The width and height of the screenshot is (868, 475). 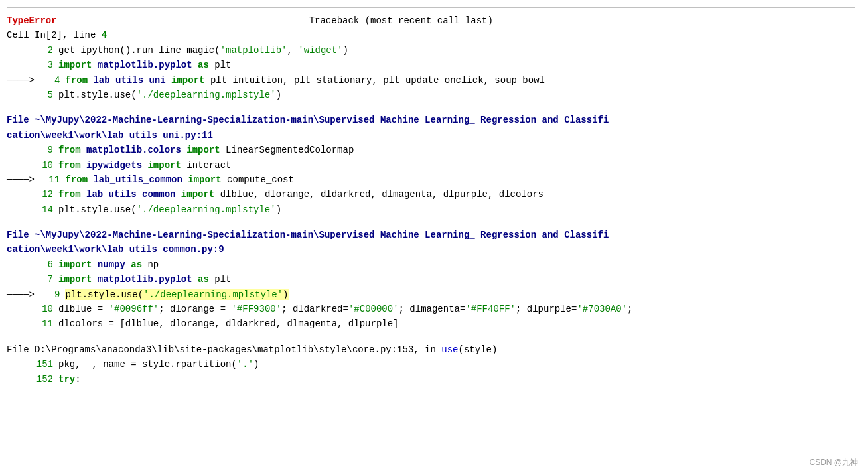 What do you see at coordinates (431, 65) in the screenshot?
I see `code-line-1-3: 3 import matplotlib.pyplot as plt` at bounding box center [431, 65].